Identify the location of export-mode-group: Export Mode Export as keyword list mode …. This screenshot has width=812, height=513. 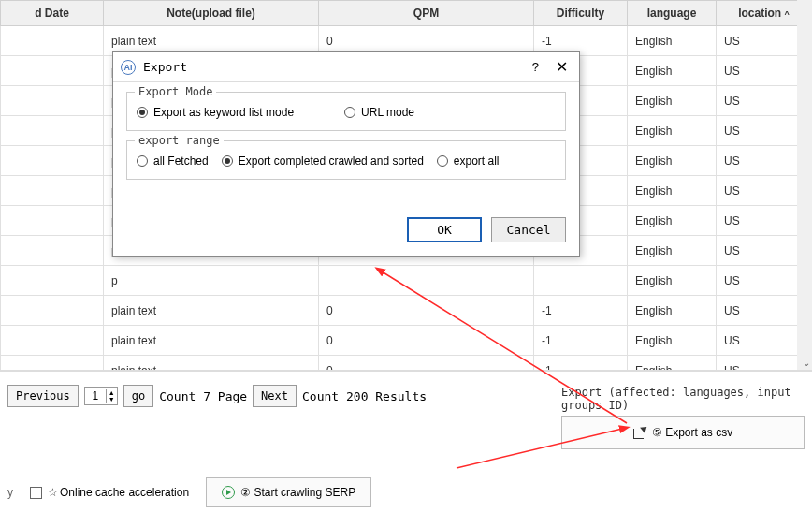
(346, 111).